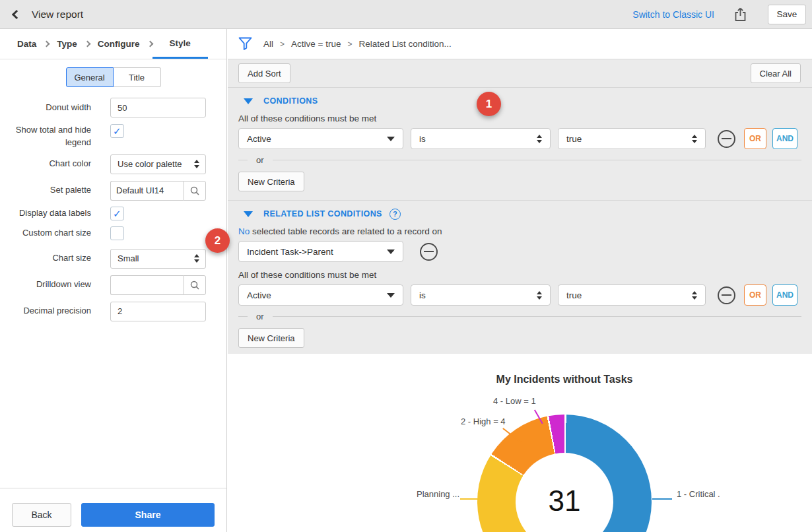  I want to click on breadcrumb-related-list: Related List condition..., so click(405, 44).